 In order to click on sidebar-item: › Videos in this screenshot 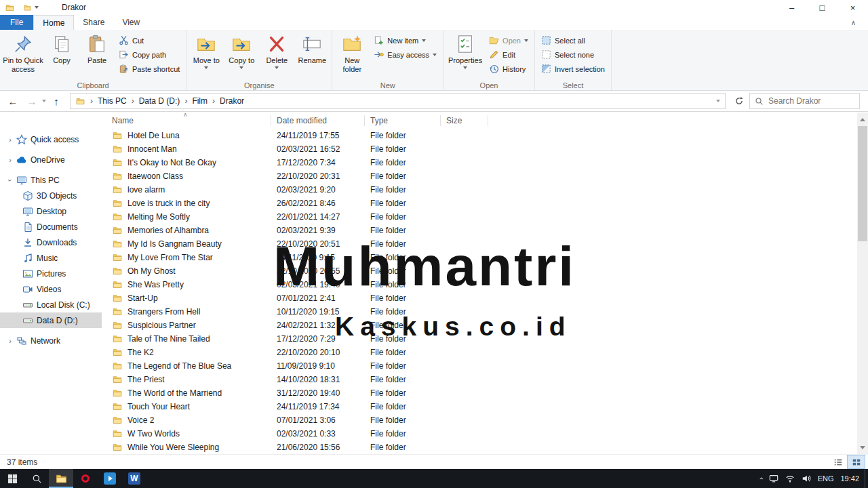, I will do `click(51, 289)`.